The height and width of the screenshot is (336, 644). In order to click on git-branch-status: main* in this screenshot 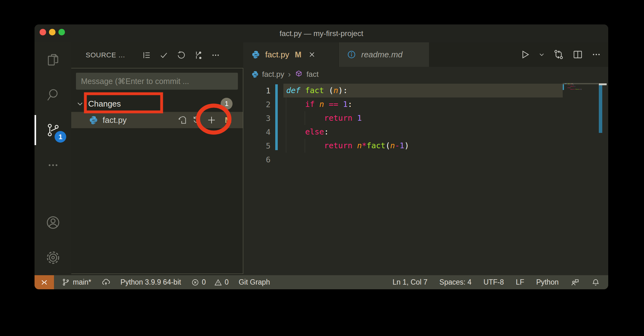, I will do `click(77, 282)`.